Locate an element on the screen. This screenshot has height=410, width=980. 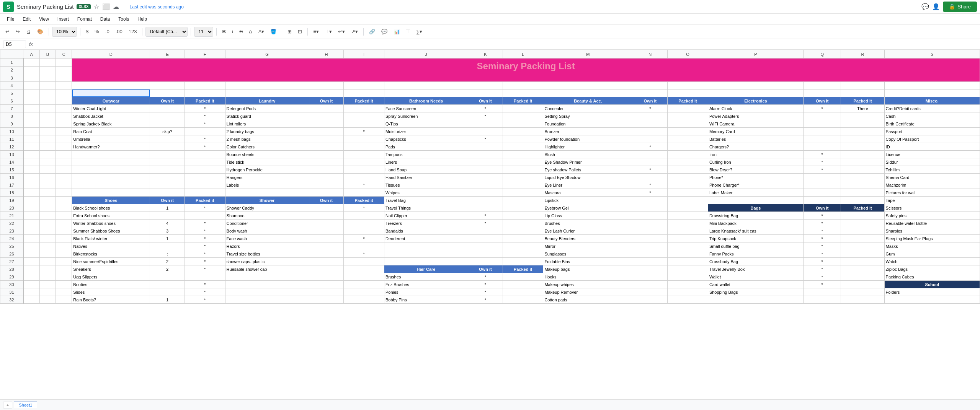
share-button: 🔓 Share is located at coordinates (960, 7).